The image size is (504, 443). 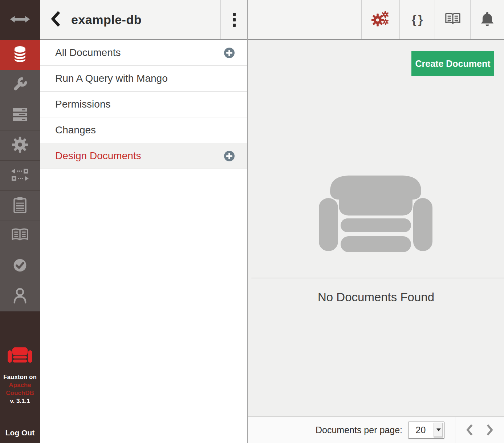 I want to click on check-circle-icon, so click(x=20, y=266).